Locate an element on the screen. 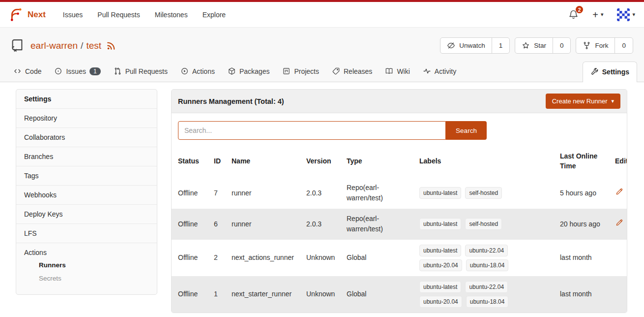 The width and height of the screenshot is (644, 317). nav-item-issues: Issues is located at coordinates (73, 15).